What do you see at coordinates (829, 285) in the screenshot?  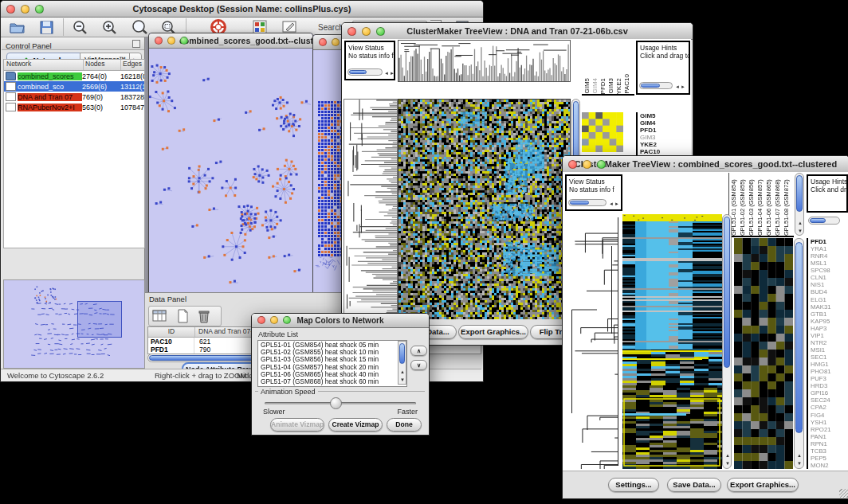 I see `gene-label: NIS1` at bounding box center [829, 285].